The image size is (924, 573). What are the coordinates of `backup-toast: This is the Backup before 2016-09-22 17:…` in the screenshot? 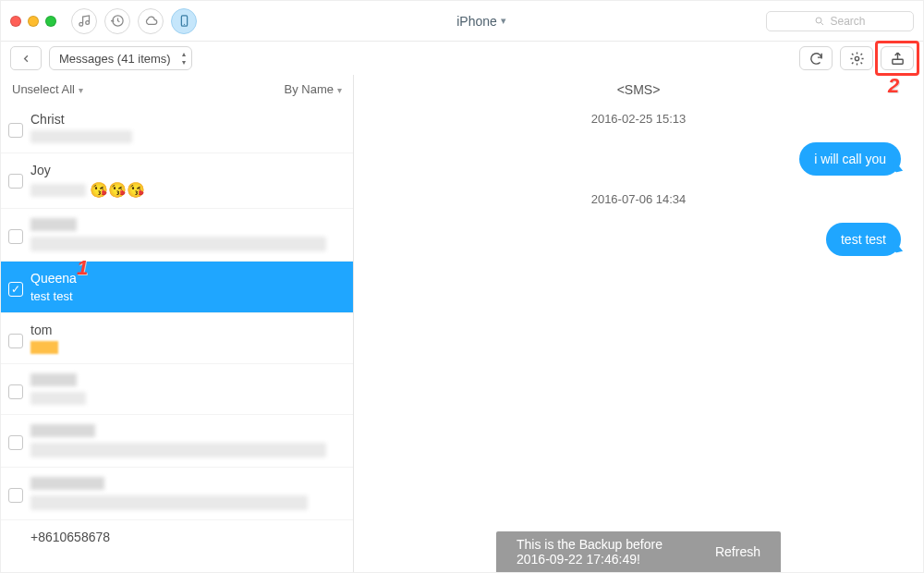 It's located at (638, 552).